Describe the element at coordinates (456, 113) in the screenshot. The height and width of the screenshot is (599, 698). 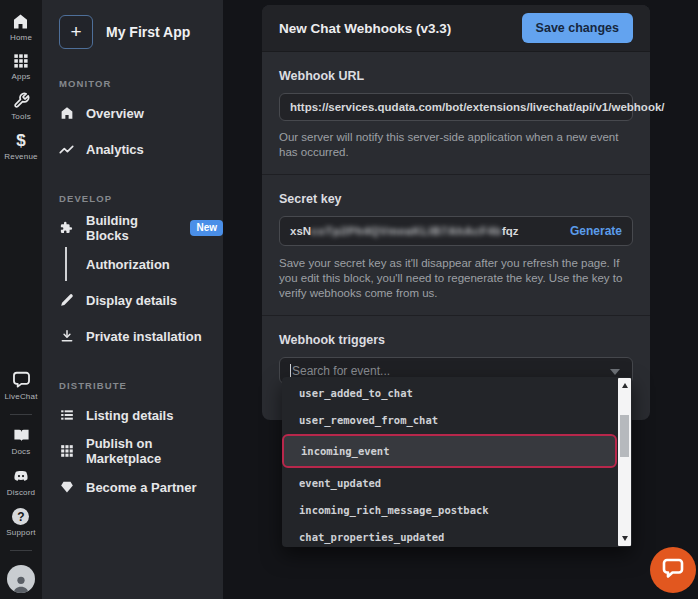
I see `webhook-url-section: Webhook URL https://services.qudata.com/…` at that location.